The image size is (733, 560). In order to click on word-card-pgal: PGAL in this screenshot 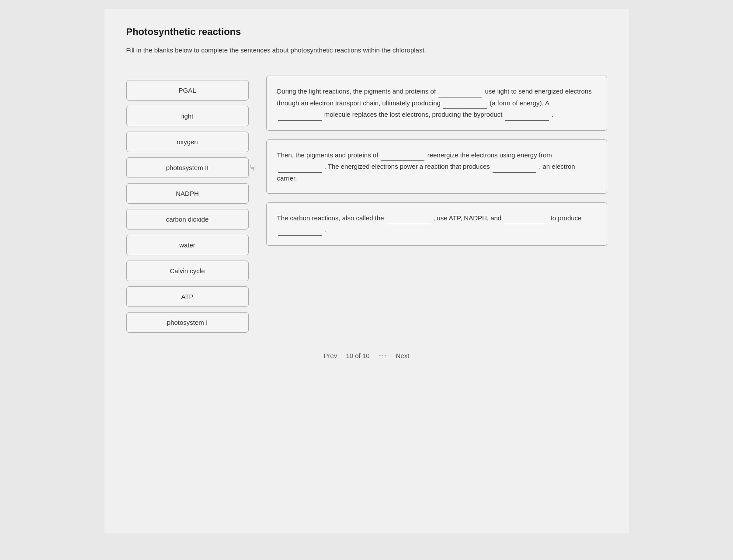, I will do `click(188, 90)`.